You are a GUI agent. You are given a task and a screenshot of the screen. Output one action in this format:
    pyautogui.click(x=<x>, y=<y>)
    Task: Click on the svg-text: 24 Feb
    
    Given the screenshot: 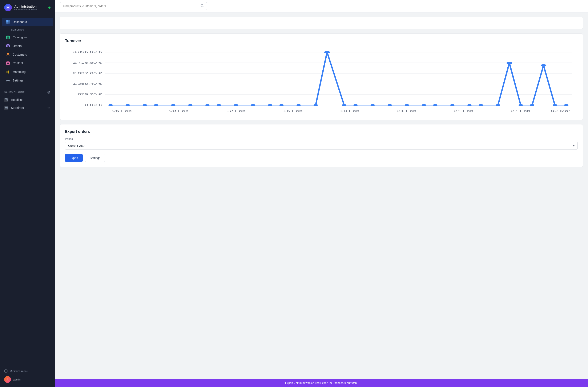 What is the action you would take?
    pyautogui.click(x=464, y=111)
    